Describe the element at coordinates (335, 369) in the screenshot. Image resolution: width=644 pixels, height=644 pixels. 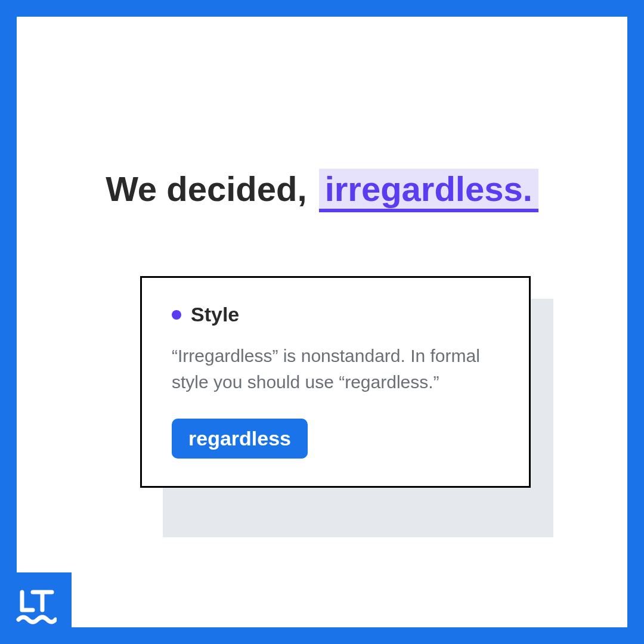
I see `explanation-text: “Irregardless” is nonstandard. In formal…` at that location.